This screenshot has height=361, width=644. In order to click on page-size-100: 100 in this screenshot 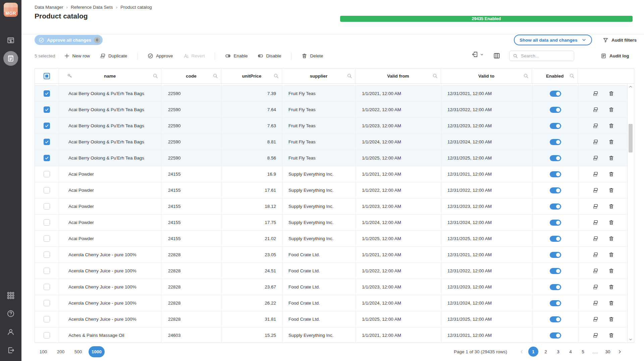, I will do `click(43, 352)`.